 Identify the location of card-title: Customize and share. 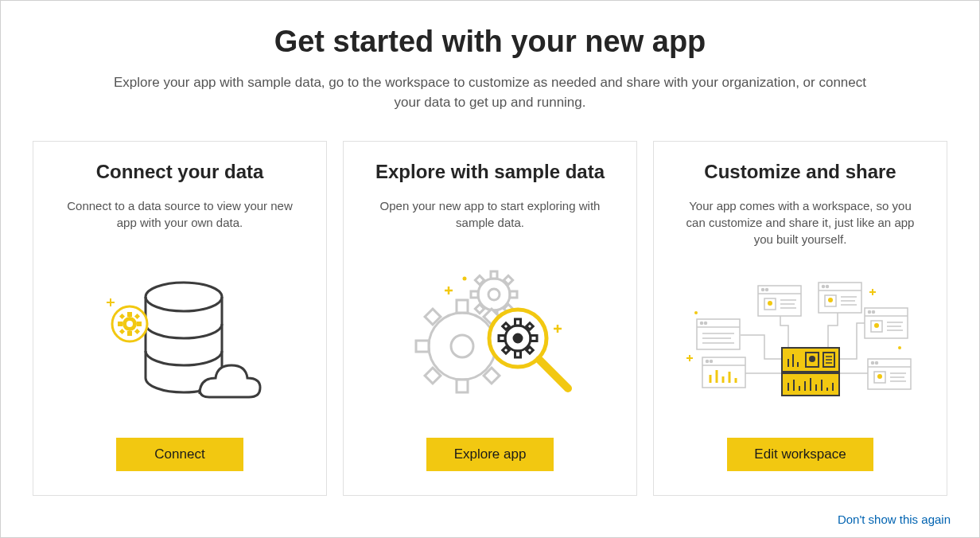
(800, 172).